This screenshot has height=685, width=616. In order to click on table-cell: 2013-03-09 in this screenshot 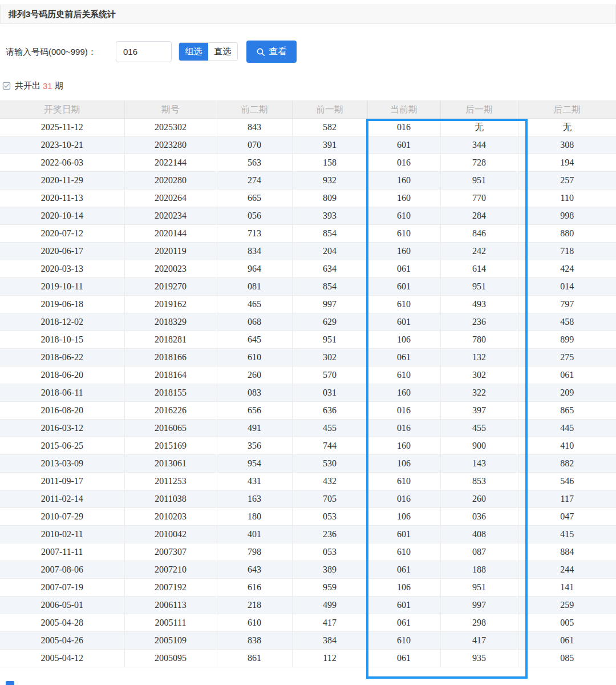, I will do `click(62, 464)`.